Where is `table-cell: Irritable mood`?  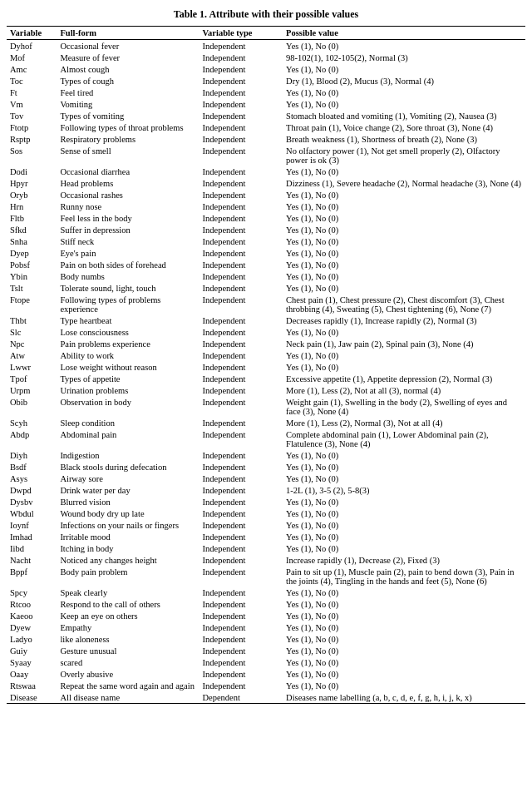 table-cell: Irritable mood is located at coordinates (128, 537).